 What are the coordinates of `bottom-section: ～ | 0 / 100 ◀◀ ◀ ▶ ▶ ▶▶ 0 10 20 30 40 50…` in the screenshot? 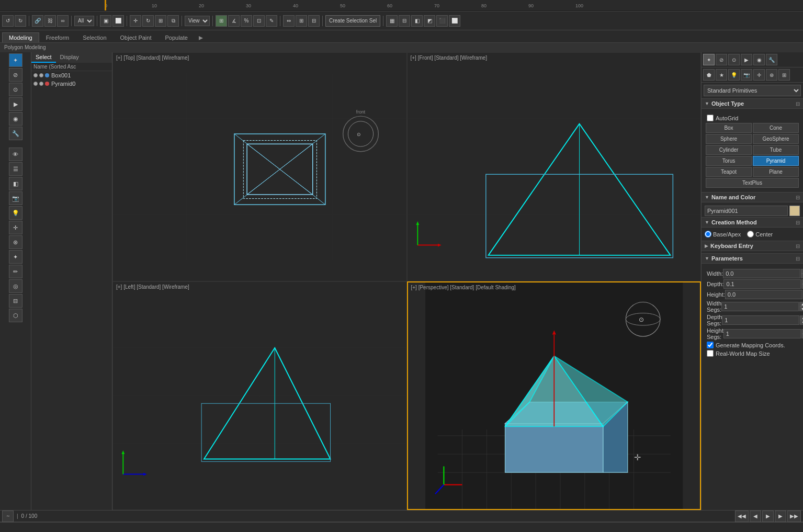 It's located at (402, 521).